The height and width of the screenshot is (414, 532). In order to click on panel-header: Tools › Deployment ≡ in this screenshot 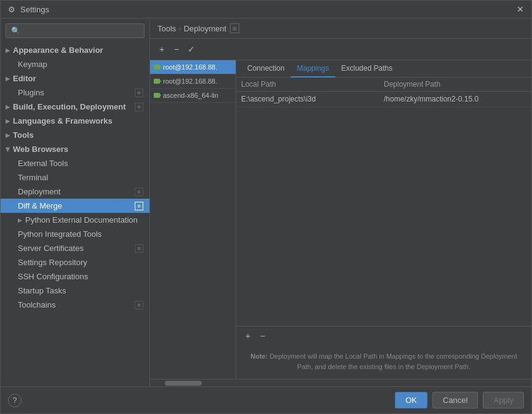, I will do `click(341, 28)`.